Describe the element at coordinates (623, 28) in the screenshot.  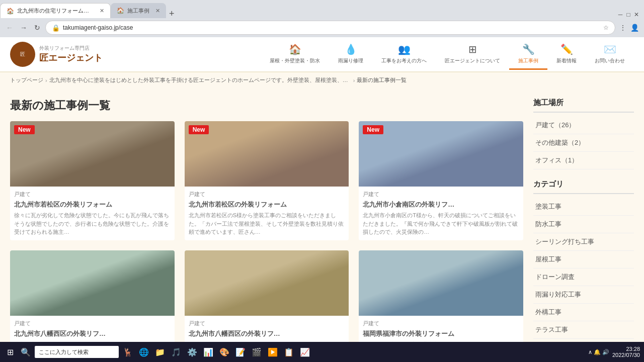
I see `extensions-btn: ⋮` at that location.